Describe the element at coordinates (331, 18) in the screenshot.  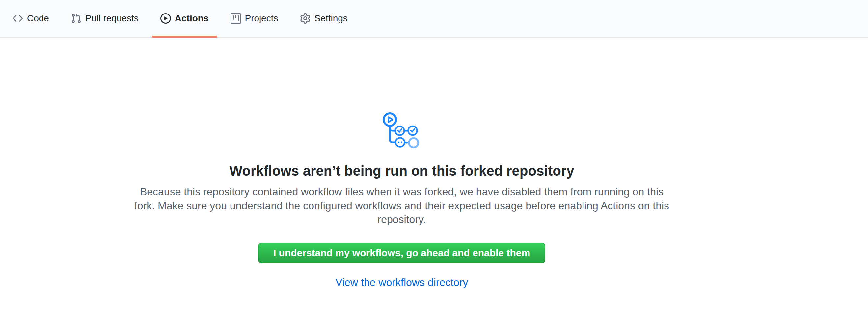
I see `tab-label: Settings` at that location.